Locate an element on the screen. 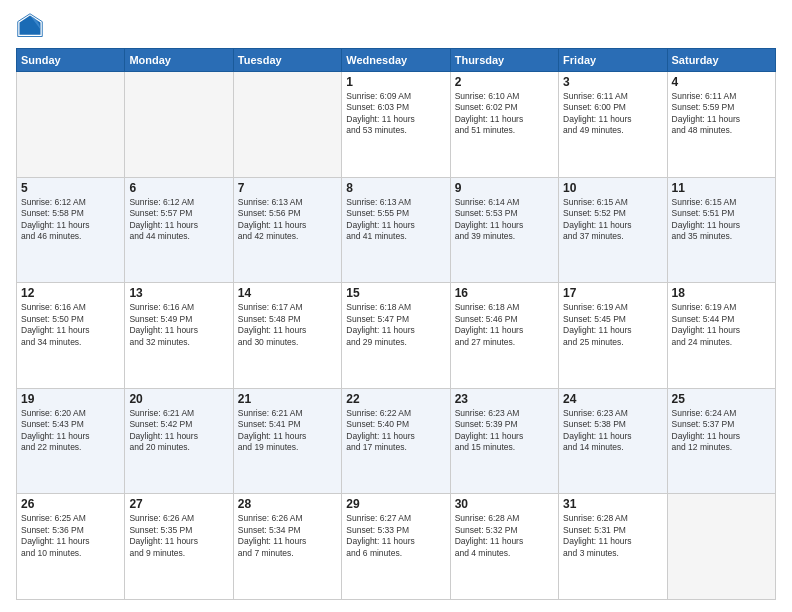 This screenshot has width=792, height=612. day-number: 9 is located at coordinates (504, 188).